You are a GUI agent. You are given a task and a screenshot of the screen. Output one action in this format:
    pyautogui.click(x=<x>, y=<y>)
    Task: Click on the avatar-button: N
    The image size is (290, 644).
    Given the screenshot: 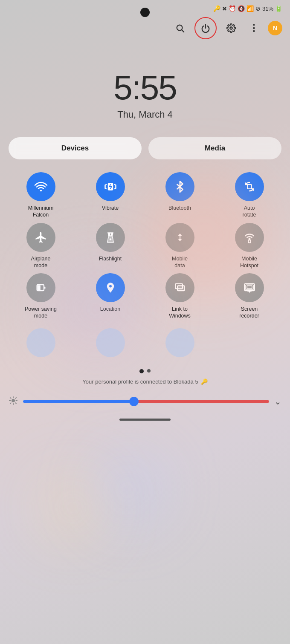 What is the action you would take?
    pyautogui.click(x=275, y=28)
    